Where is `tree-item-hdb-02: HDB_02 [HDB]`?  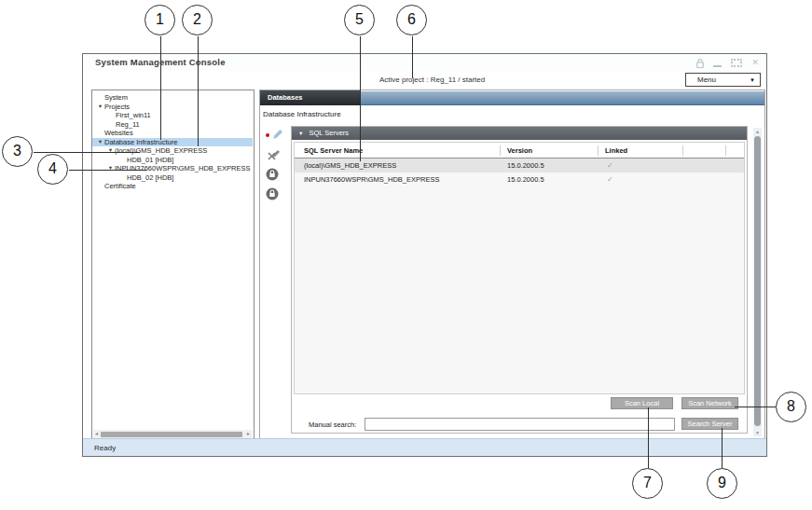
tree-item-hdb-02: HDB_02 [HDB] is located at coordinates (172, 178).